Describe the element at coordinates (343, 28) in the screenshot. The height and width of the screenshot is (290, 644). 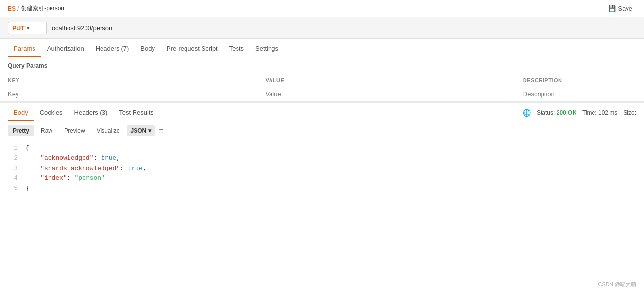
I see `url-input` at that location.